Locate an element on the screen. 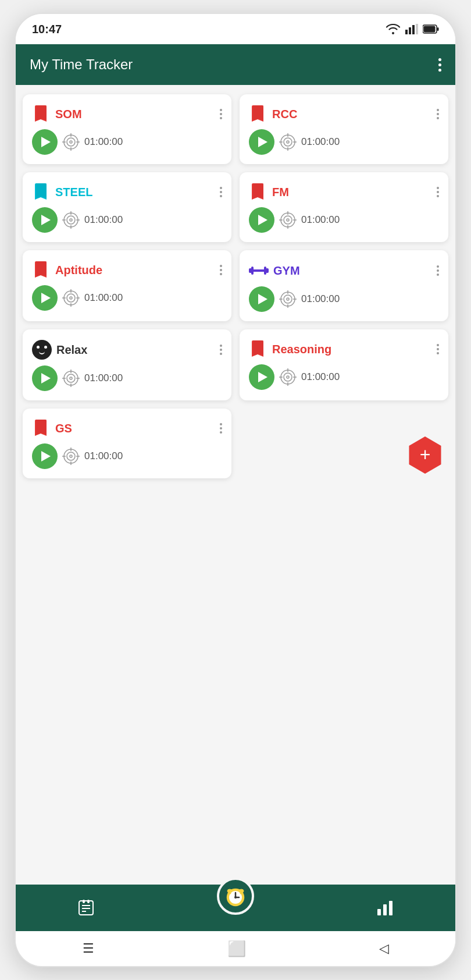 The width and height of the screenshot is (471, 980). card-gym-header: GYM is located at coordinates (344, 271).